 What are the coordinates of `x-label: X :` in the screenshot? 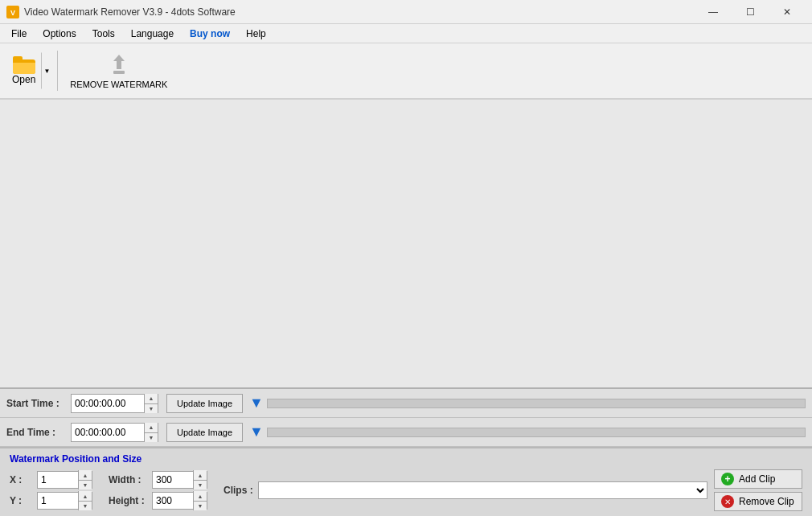 It's located at (22, 480).